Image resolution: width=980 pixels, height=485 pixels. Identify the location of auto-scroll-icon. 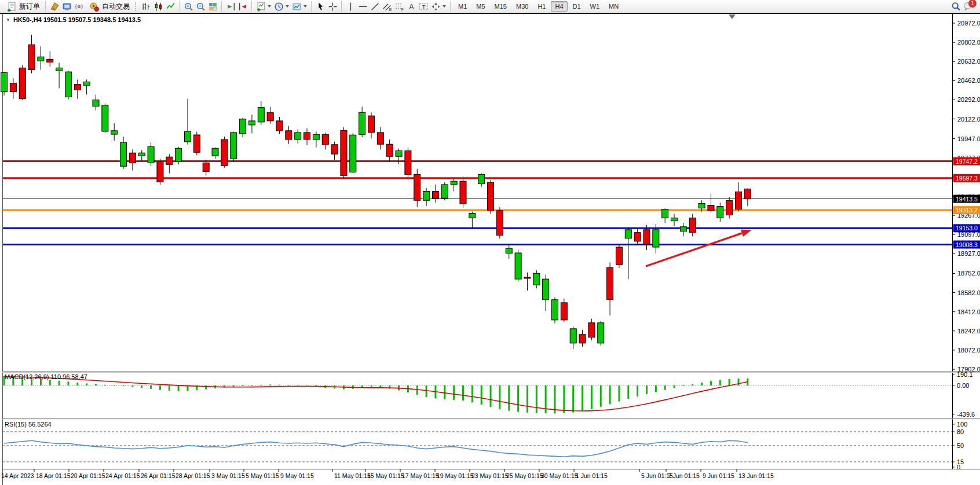
(231, 7).